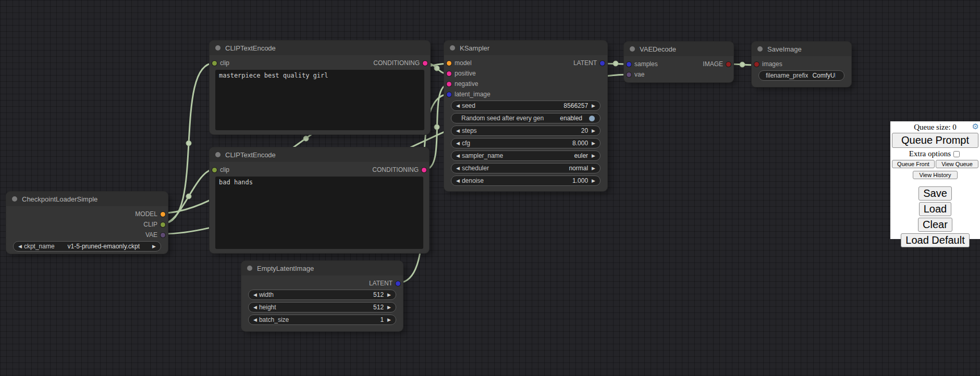 The height and width of the screenshot is (376, 980). I want to click on node-title-bar: EmptyLatentImage, so click(322, 268).